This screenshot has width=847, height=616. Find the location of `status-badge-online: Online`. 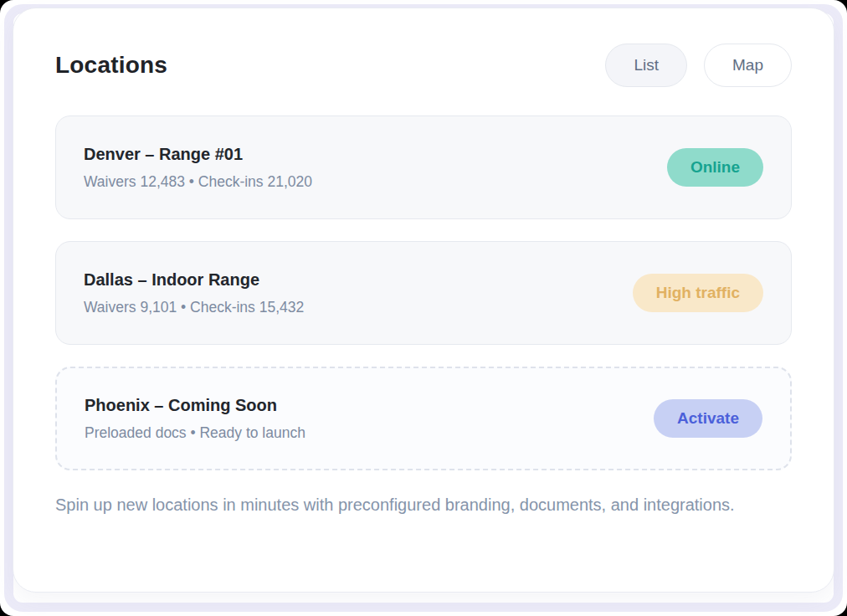

status-badge-online: Online is located at coordinates (715, 167).